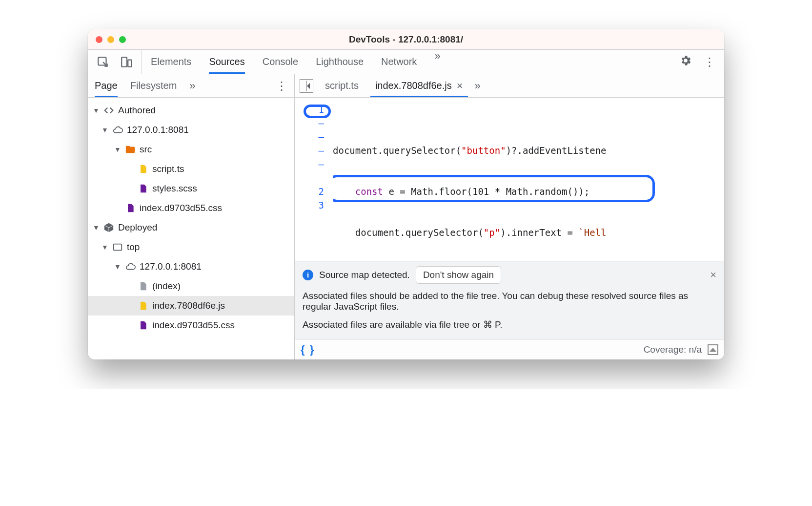 The width and height of the screenshot is (812, 506). What do you see at coordinates (280, 62) in the screenshot?
I see `tab-console: Console` at bounding box center [280, 62].